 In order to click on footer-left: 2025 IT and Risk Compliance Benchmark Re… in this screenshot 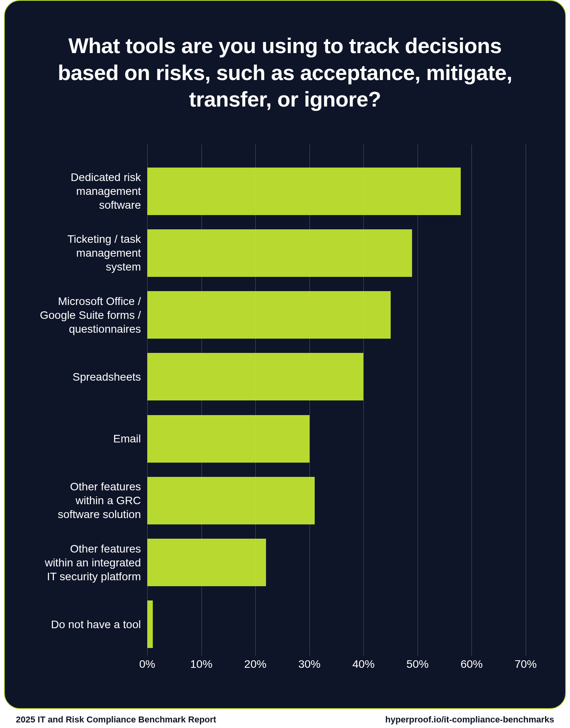, I will do `click(116, 720)`.